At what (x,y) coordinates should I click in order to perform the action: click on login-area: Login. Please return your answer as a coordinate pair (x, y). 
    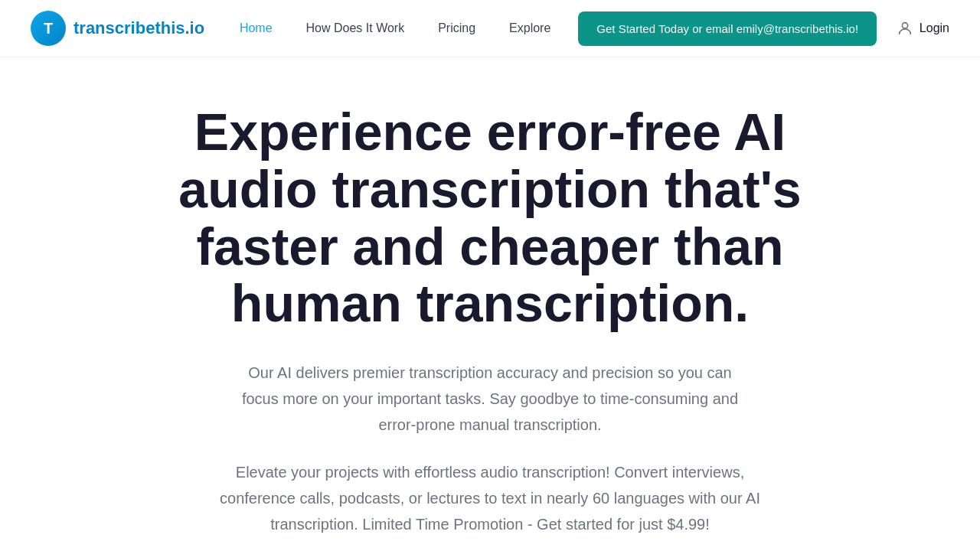
    Looking at the image, I should click on (923, 28).